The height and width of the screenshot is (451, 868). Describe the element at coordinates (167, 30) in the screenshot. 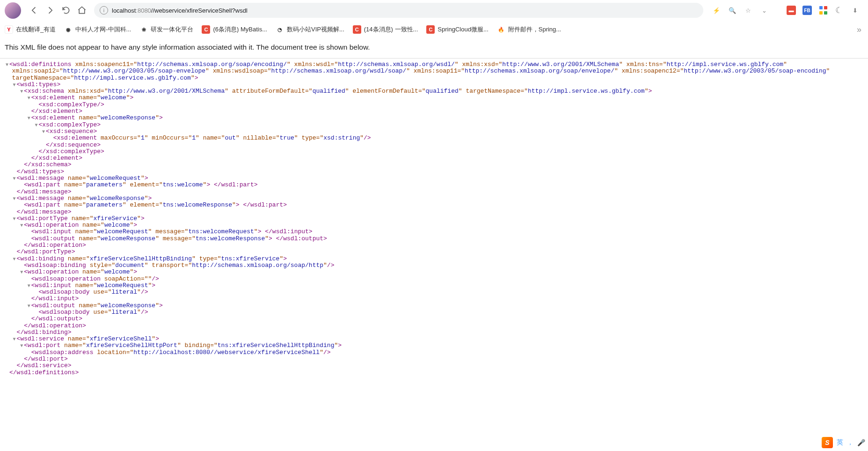

I see `bookmark-item: ❀研发一体化平台` at that location.